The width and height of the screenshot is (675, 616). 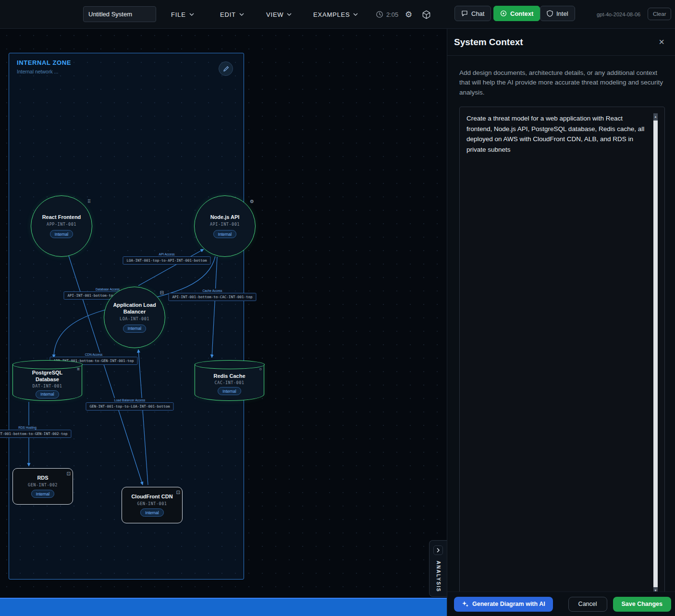 What do you see at coordinates (108, 289) in the screenshot?
I see `edge-name: Database Access` at bounding box center [108, 289].